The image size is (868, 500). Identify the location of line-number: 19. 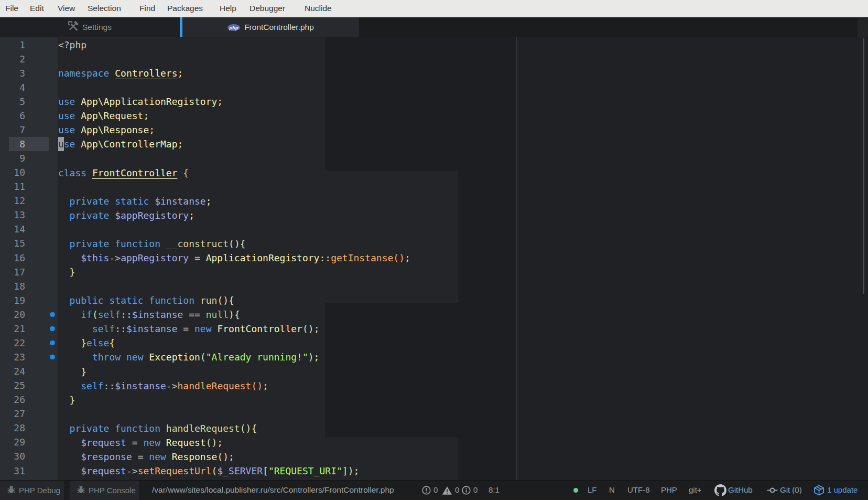
(13, 300).